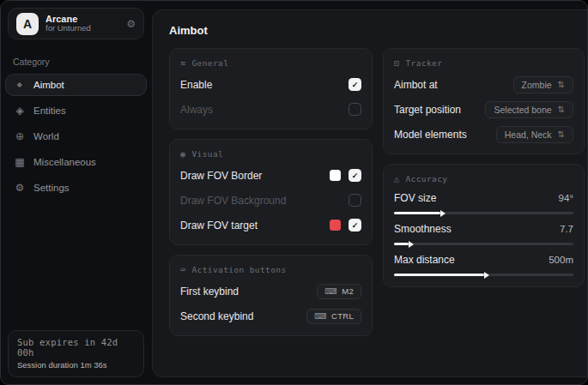  What do you see at coordinates (208, 154) in the screenshot?
I see `section-title-visual: Visual` at bounding box center [208, 154].